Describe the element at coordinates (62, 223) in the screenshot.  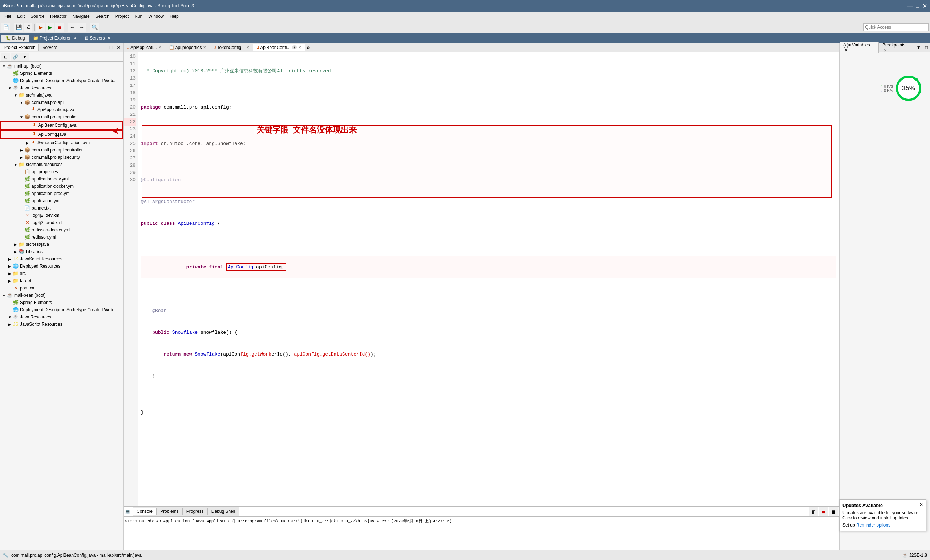
I see `tree-item-log4j2-prod: ✕ log4j2_prod.xml` at that location.